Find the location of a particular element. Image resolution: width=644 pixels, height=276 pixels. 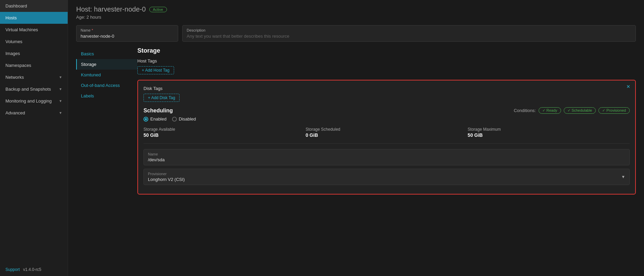

page-title: Host: harvester-node-0 is located at coordinates (111, 10).